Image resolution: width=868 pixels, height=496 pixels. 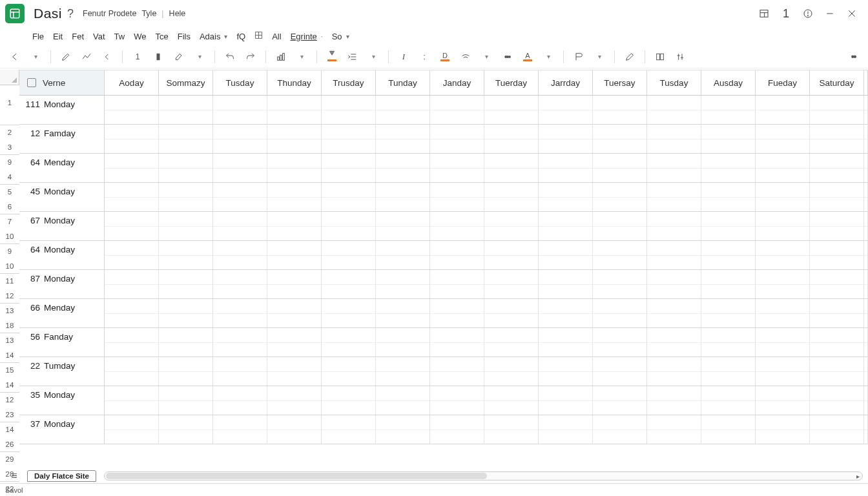 I want to click on column-header: Trusday, so click(x=349, y=83).